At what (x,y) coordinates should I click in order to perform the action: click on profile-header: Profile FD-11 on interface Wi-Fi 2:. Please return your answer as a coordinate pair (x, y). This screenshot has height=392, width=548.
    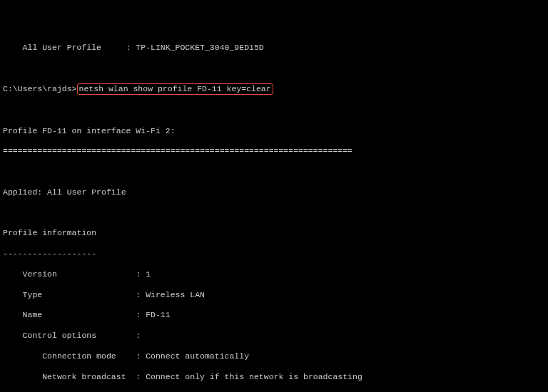
    Looking at the image, I should click on (274, 131).